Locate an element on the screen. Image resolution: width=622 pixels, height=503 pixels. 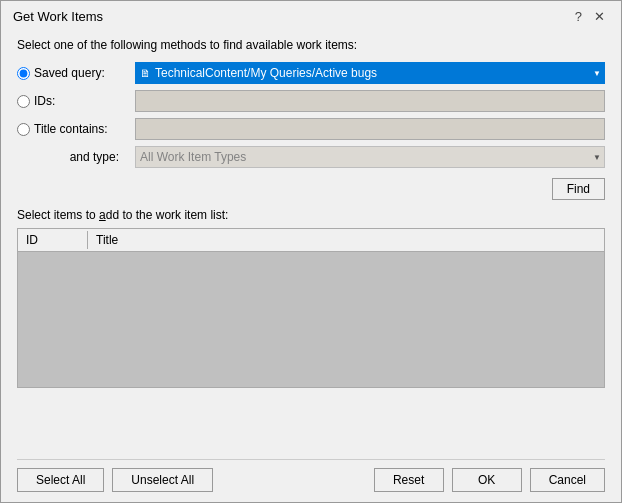
saved-query-label: Saved query: is located at coordinates (70, 73).